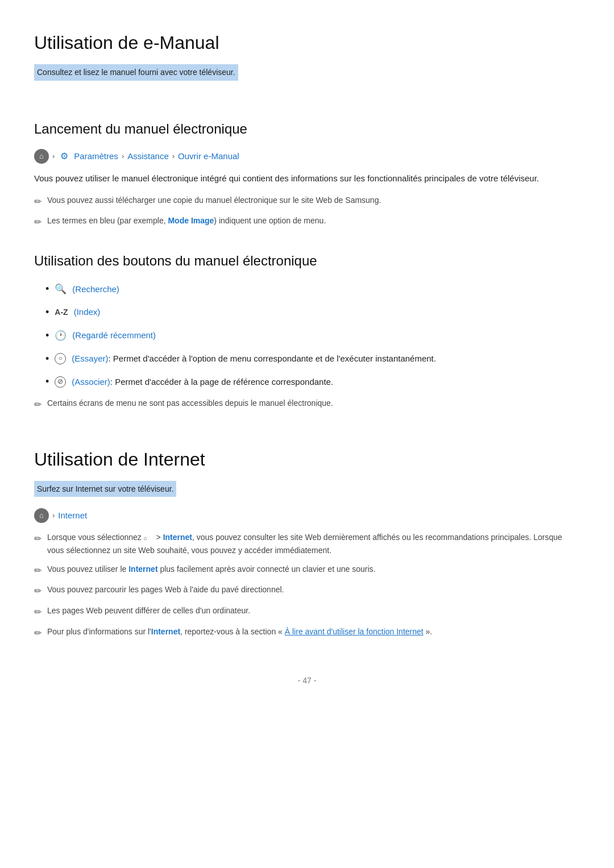 The image size is (614, 868). What do you see at coordinates (42, 156) in the screenshot?
I see `home-icon: ⌂` at bounding box center [42, 156].